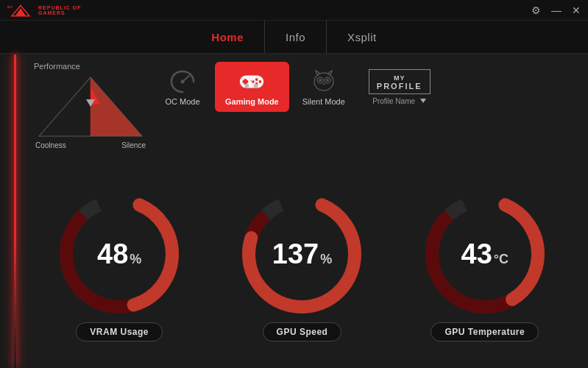 This screenshot has width=588, height=368. What do you see at coordinates (252, 81) in the screenshot?
I see `gaming-mode-icon` at bounding box center [252, 81].